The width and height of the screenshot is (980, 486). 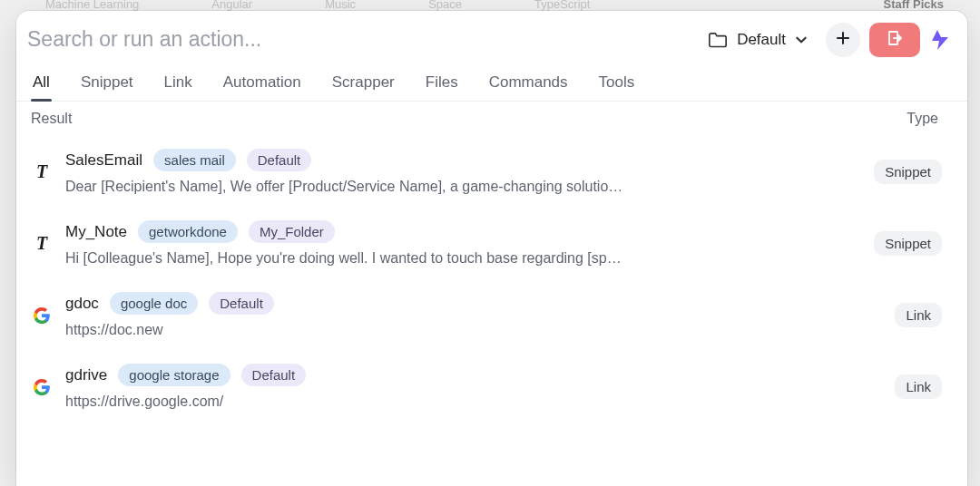 What do you see at coordinates (82, 304) in the screenshot?
I see `row-title: gdoc` at bounding box center [82, 304].